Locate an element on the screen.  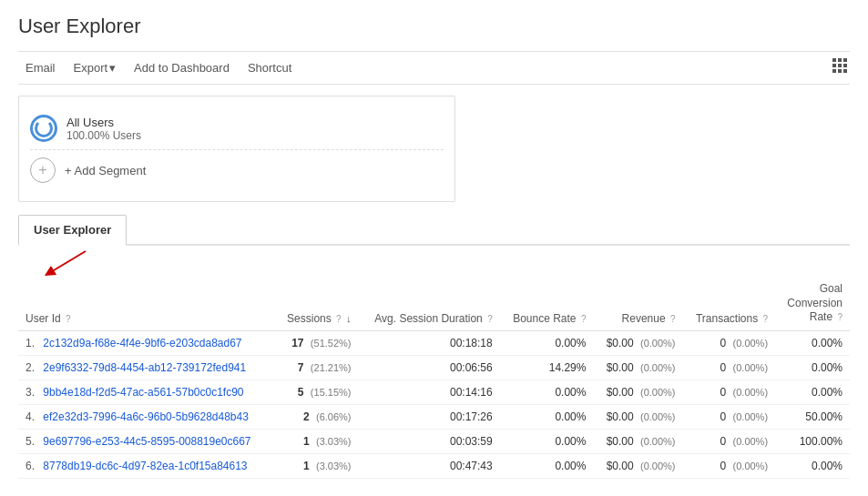
cell-goal-conversion: 50.00% is located at coordinates (812, 417).